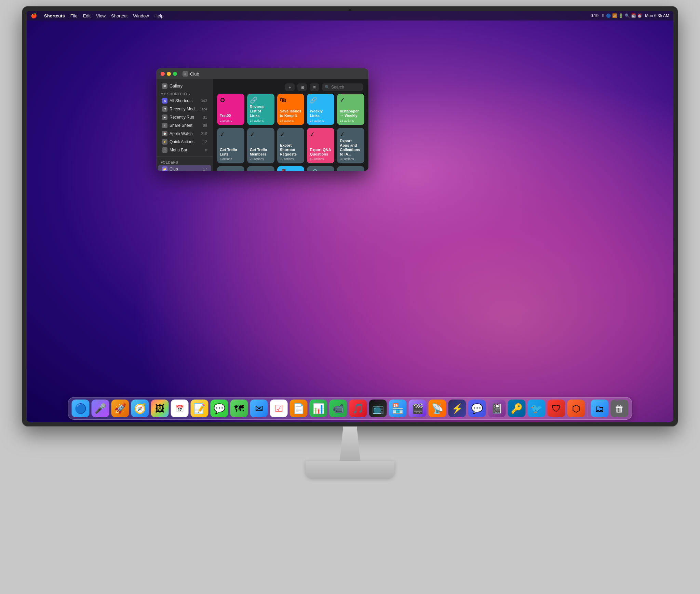 Image resolution: width=700 pixels, height=594 pixels. Describe the element at coordinates (291, 168) in the screenshot. I see `shortcut-card-app-debuts: 📱 App Debuts 41 actions` at that location.